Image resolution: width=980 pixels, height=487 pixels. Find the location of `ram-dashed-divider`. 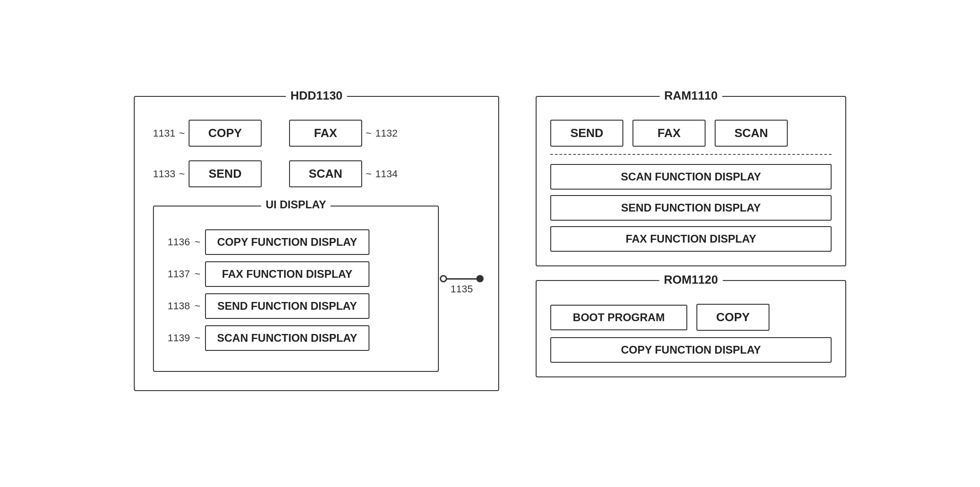

ram-dashed-divider is located at coordinates (691, 154).